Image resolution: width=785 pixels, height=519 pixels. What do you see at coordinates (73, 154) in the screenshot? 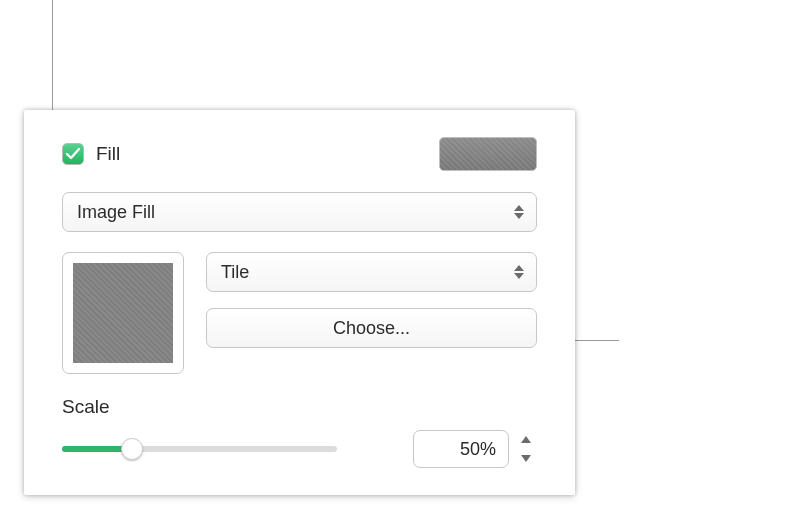
I see `fill-checkbox` at bounding box center [73, 154].